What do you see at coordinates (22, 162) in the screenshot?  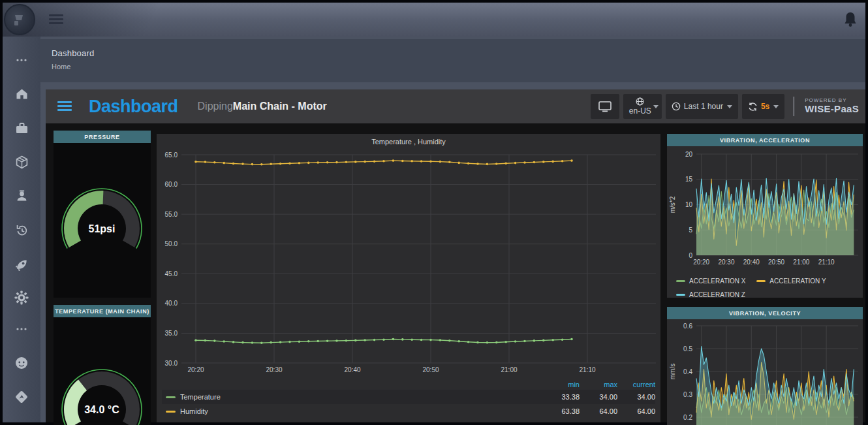 I see `package-icon` at bounding box center [22, 162].